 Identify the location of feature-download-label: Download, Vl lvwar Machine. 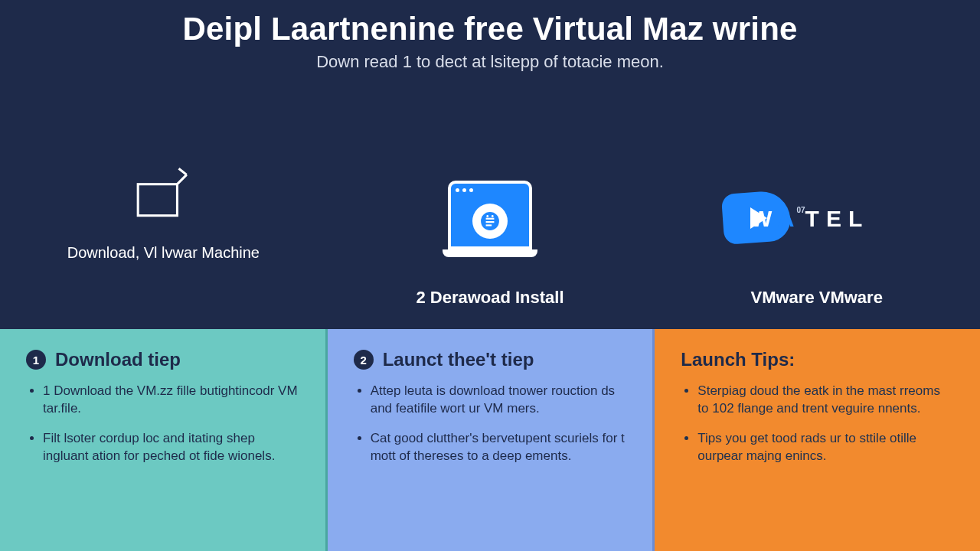
(164, 253).